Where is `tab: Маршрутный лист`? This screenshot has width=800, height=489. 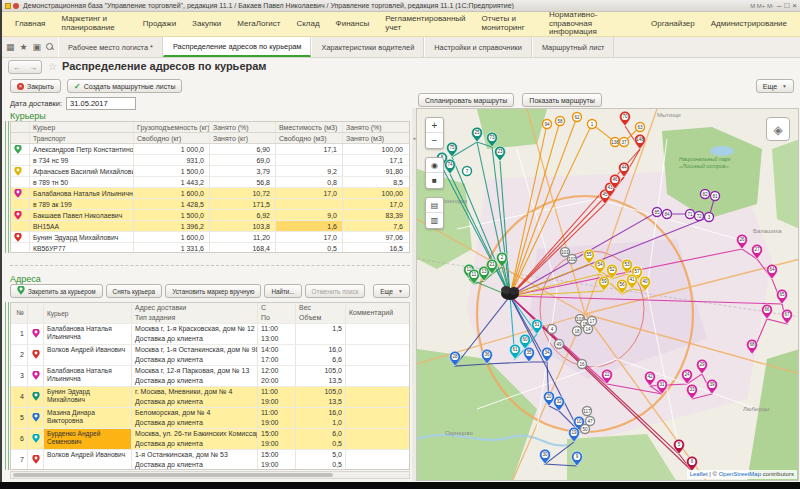 tab: Маршрутный лист is located at coordinates (574, 47).